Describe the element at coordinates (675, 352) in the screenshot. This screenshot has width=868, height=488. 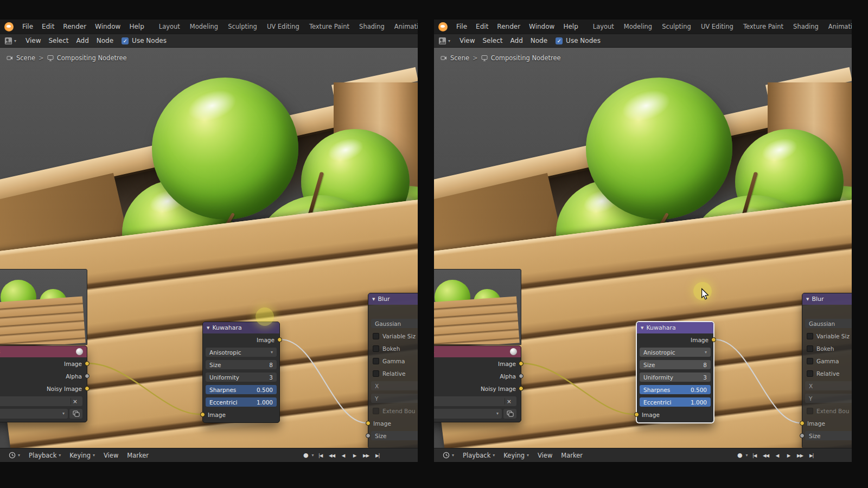
I see `variation-dropdown: Anisotropic ▾` at that location.